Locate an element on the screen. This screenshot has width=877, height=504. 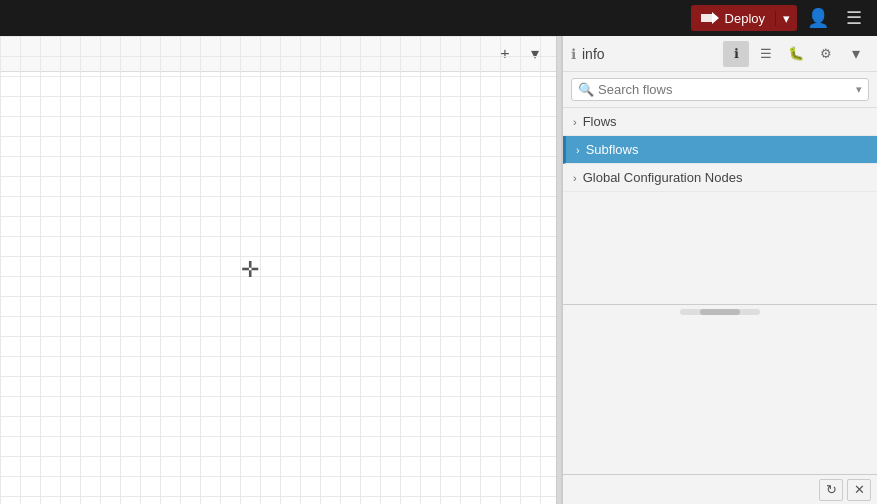
panel-title: info is located at coordinates (650, 54).